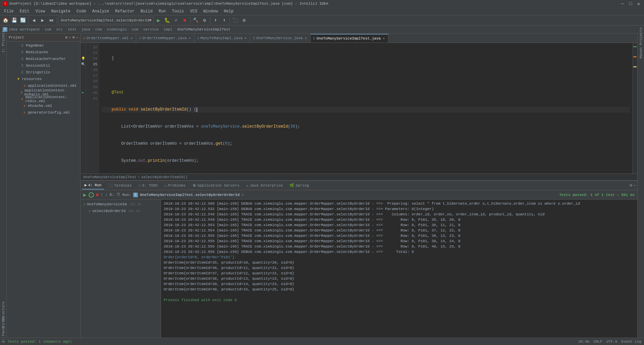  Describe the element at coordinates (97, 195) in the screenshot. I see `stop-icon: ■` at that location.